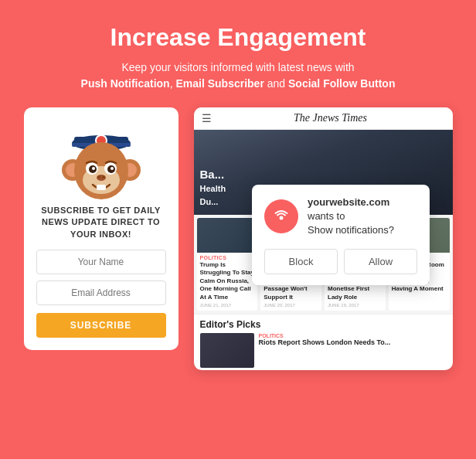  I want to click on headline: Increase Engagement, so click(238, 37).